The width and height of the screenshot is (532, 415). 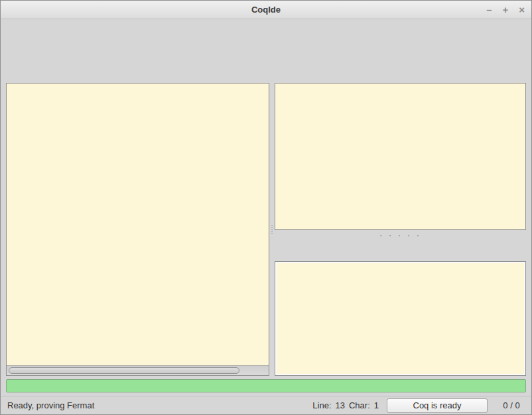 What do you see at coordinates (401, 235) in the screenshot?
I see `horizontal-splitter: · · · · ·` at bounding box center [401, 235].